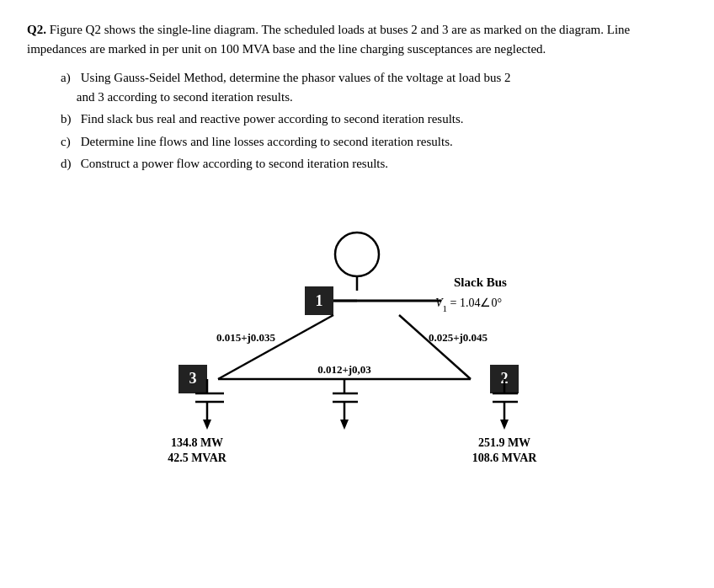 Image resolution: width=714 pixels, height=588 pixels. I want to click on load3-mvar-label: 42.5 MVAR, so click(197, 457).